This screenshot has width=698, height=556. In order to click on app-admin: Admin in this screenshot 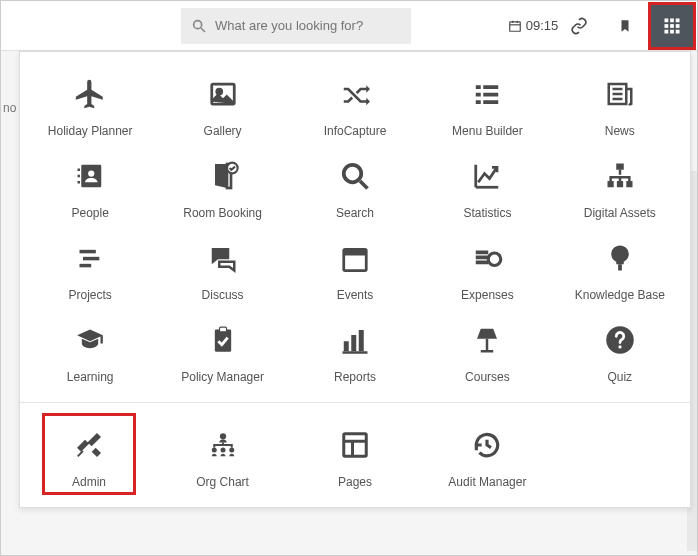, I will do `click(89, 454)`.